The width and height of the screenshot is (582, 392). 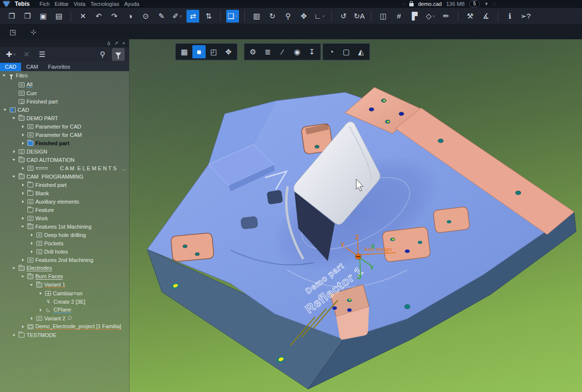 I want to click on tree-item-cad-automation: CAD AUTOMATION, so click(x=65, y=160).